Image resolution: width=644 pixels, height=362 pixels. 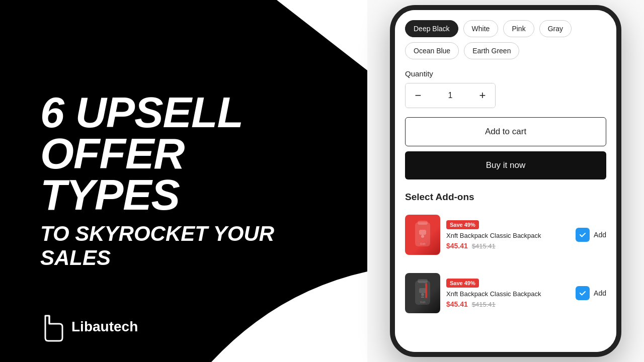 I want to click on addon-save-badge-2: Save 49%, so click(x=463, y=283).